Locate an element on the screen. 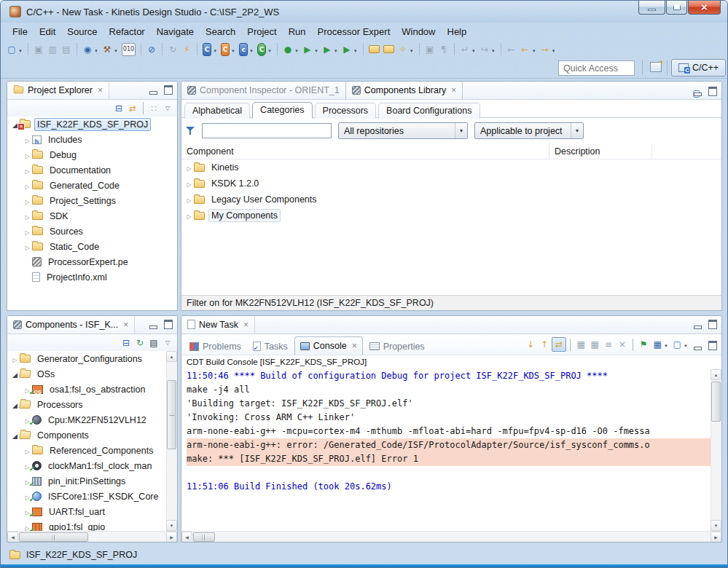  vertical-scrollbar is located at coordinates (716, 450).